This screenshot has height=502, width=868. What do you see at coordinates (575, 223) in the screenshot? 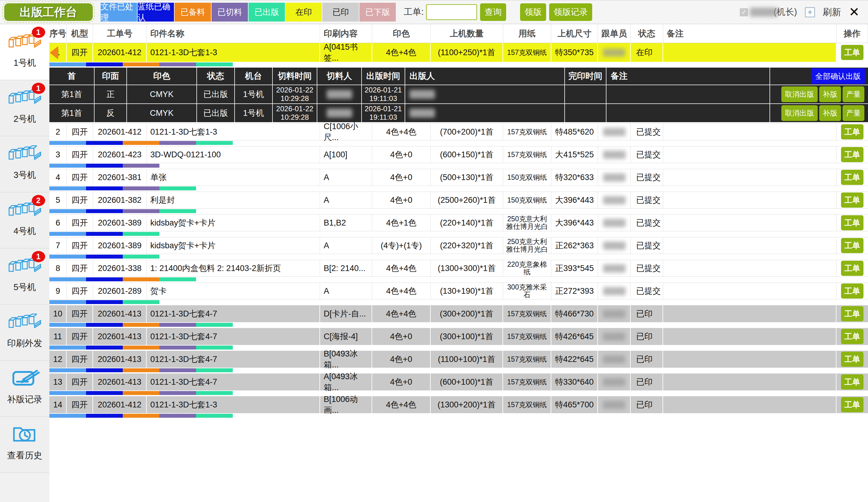
I see `cell-size: 大396*443` at bounding box center [575, 223].